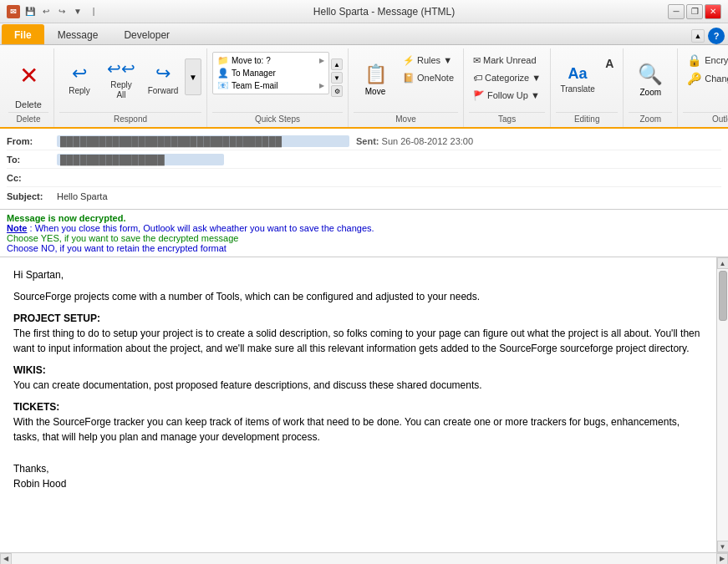  Describe the element at coordinates (716, 36) in the screenshot. I see `help-button: ?` at that location.